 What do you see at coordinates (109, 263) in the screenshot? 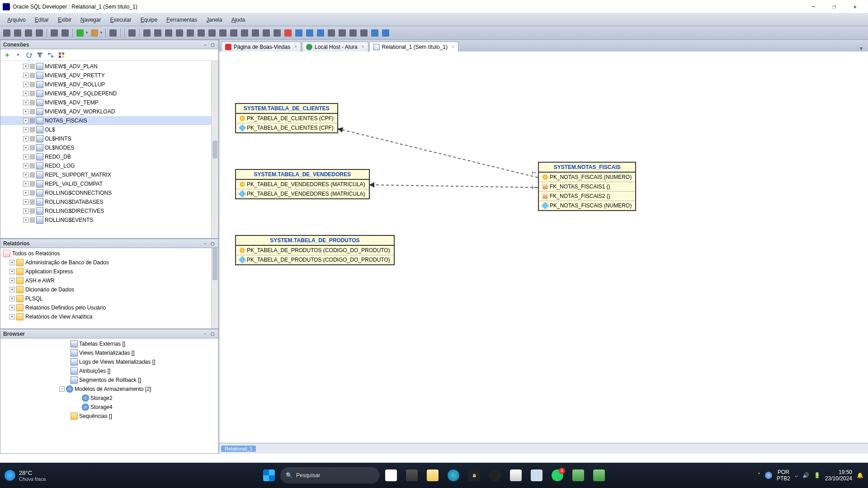
I see `report-folder: +Administração de Banco de Dados` at bounding box center [109, 263].